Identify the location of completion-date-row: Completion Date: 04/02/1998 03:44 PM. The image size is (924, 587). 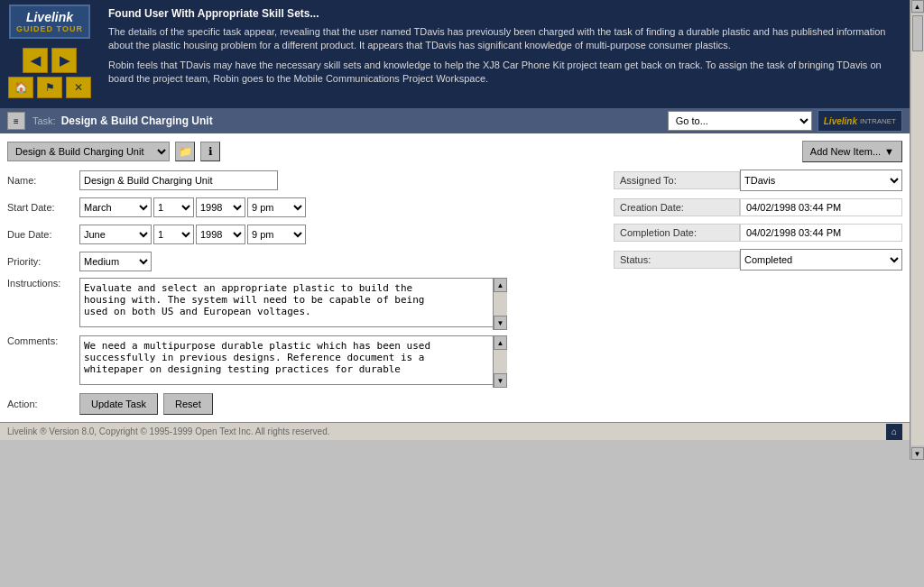
(758, 233).